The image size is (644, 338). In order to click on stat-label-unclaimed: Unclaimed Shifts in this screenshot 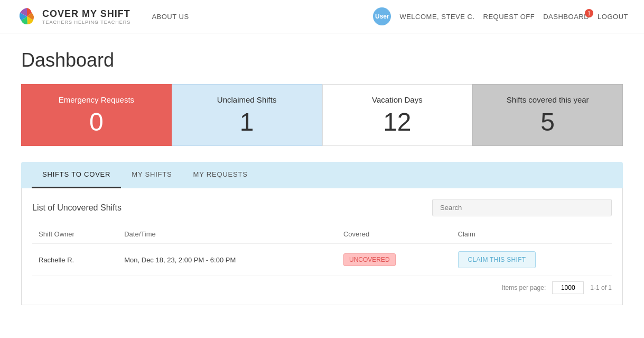, I will do `click(247, 99)`.